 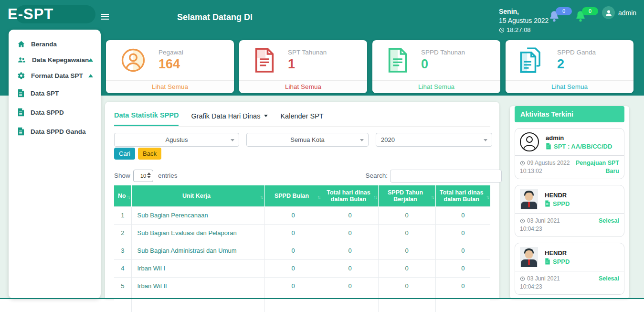 What do you see at coordinates (434, 140) in the screenshot?
I see `year-select: 2020` at bounding box center [434, 140].